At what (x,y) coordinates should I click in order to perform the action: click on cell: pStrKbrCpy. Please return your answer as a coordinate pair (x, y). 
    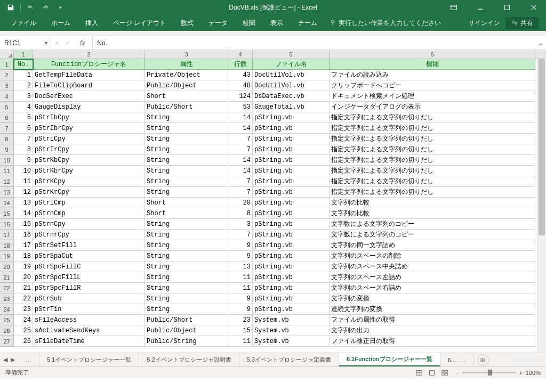
    Looking at the image, I should click on (89, 171).